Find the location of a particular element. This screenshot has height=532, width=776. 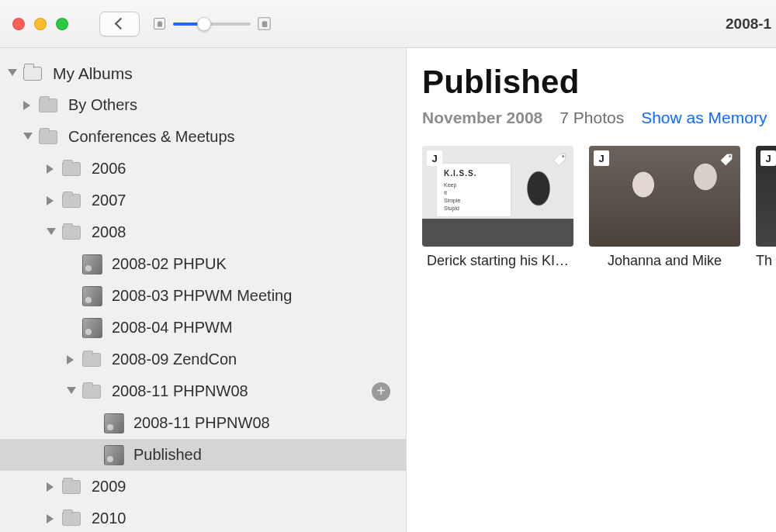

sidebar-item: 2008 is located at coordinates (203, 233).